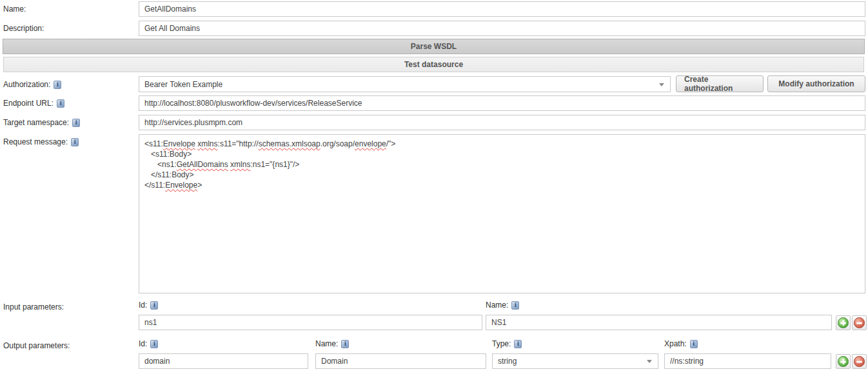 The image size is (868, 376). I want to click on input-parameters-label: Input parameters:, so click(34, 307).